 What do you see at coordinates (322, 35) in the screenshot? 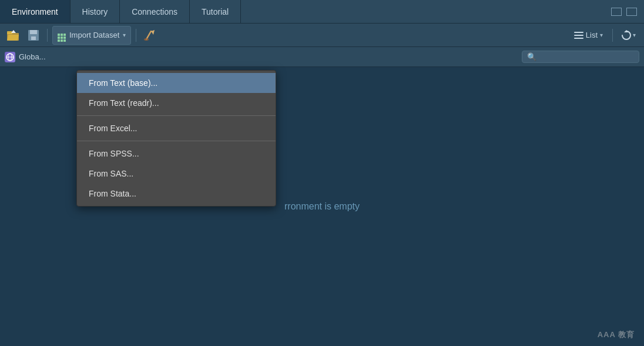
I see `toolbar: Import Dataset ▾ List ▾ ▾` at bounding box center [322, 35].